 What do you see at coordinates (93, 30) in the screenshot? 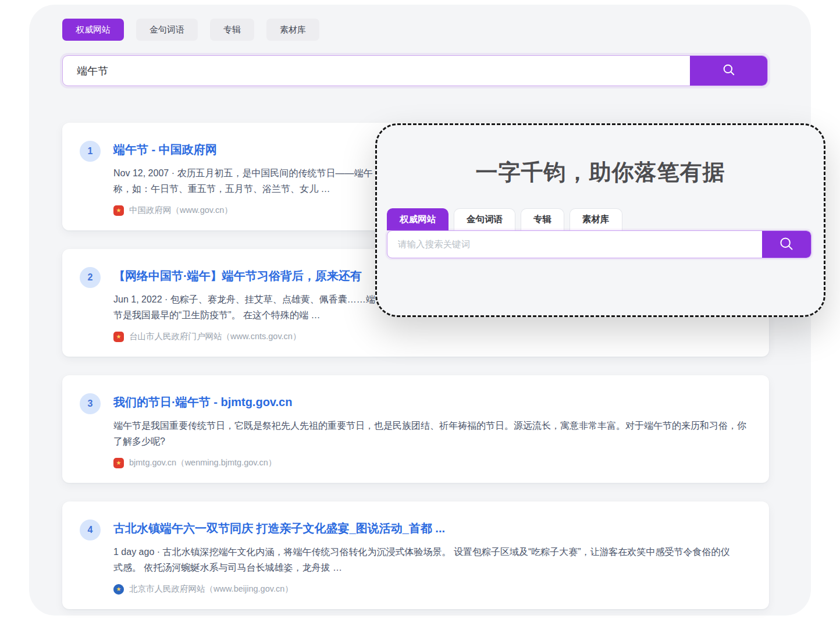
I see `tab-authoritative-sites: 权威网站` at bounding box center [93, 30].